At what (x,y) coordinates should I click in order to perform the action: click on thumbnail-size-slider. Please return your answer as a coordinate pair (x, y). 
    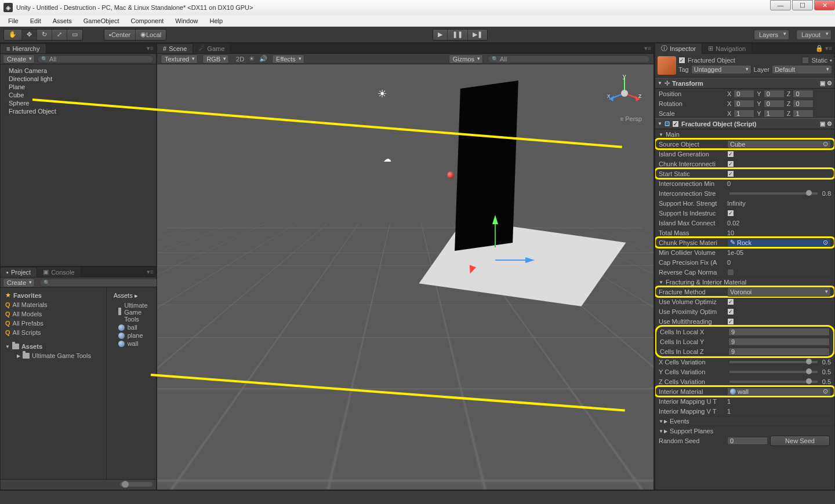
    Looking at the image, I should click on (136, 484).